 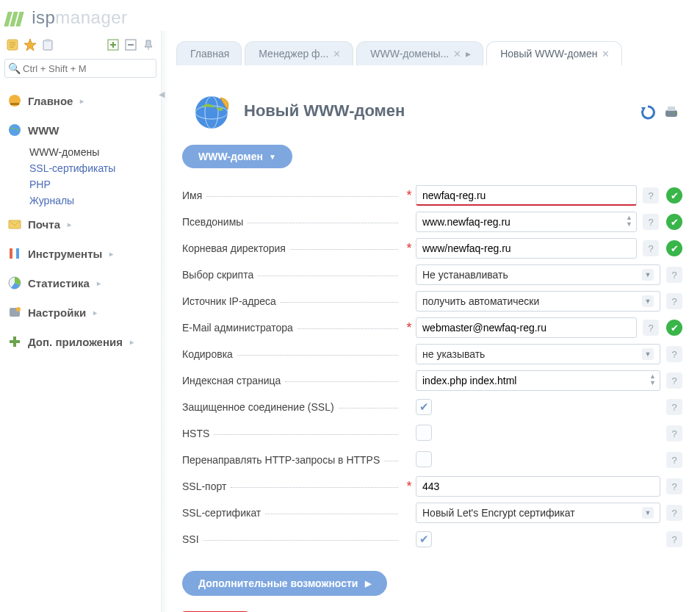 What do you see at coordinates (420, 53) in the screenshot?
I see `tab-wwwdomains: WWW-домены...✕▸` at bounding box center [420, 53].